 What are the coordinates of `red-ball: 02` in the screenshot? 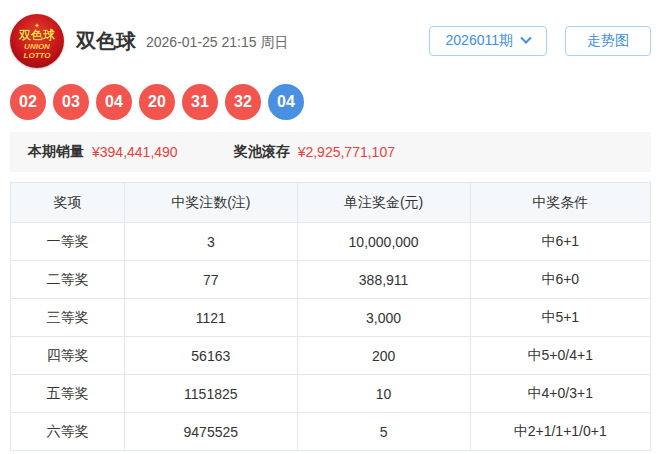 It's located at (28, 102).